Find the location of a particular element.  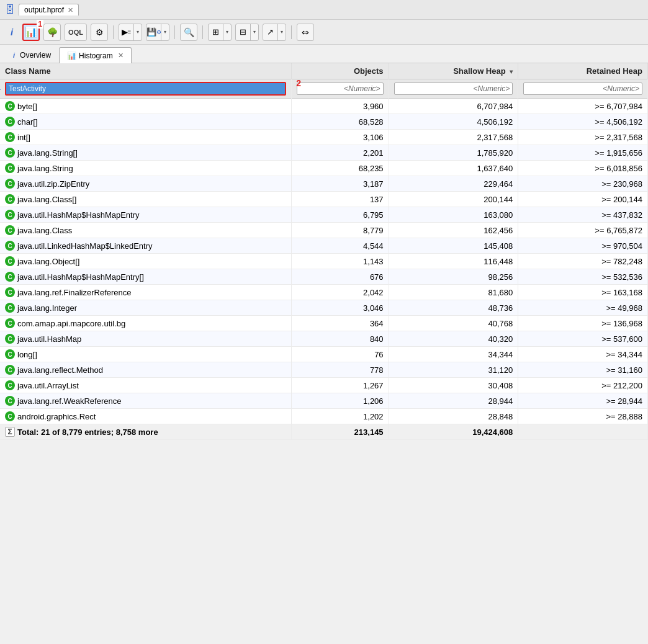

table-row: Cjava.util.HashMap84040,320>= 537,600 is located at coordinates (324, 339).